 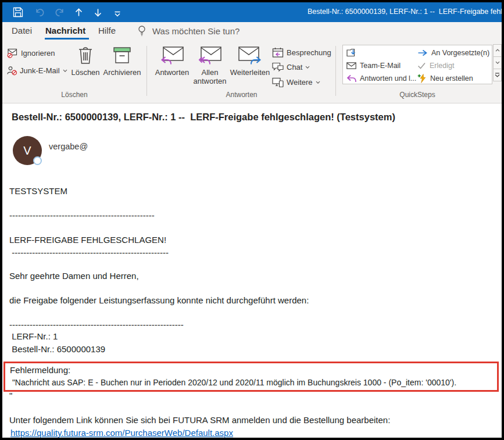 I want to click on quickstep-create-new-label: Neu erstellen, so click(x=452, y=78).